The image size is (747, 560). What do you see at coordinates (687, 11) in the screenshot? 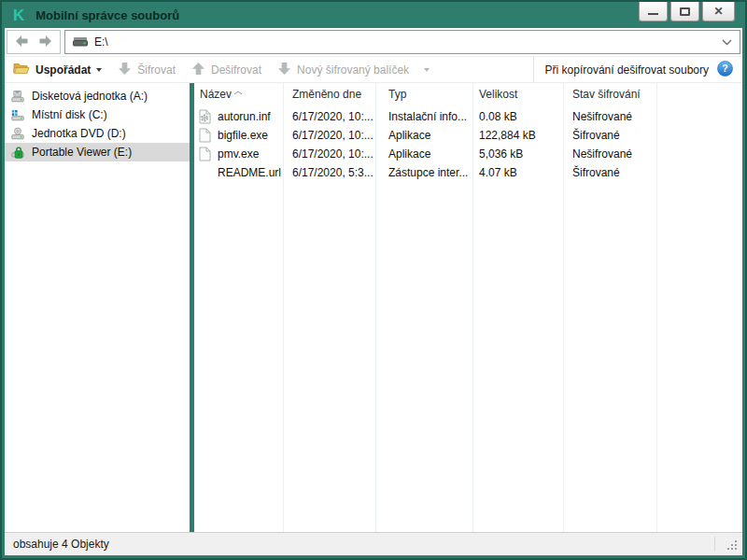
I see `window-controls: ✕` at bounding box center [687, 11].